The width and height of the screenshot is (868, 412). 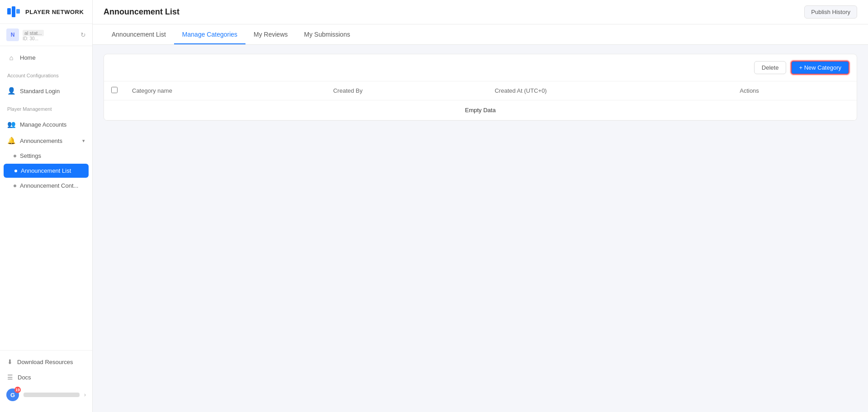 What do you see at coordinates (46, 108) in the screenshot?
I see `player-management-section-label: Player Management` at bounding box center [46, 108].